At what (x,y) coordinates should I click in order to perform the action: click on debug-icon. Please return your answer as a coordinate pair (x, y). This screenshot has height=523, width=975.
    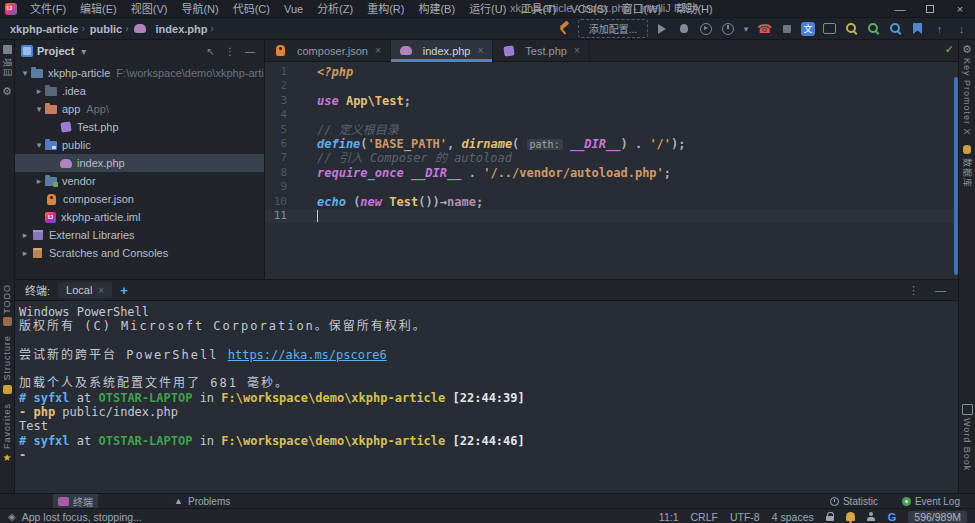
    Looking at the image, I should click on (684, 28).